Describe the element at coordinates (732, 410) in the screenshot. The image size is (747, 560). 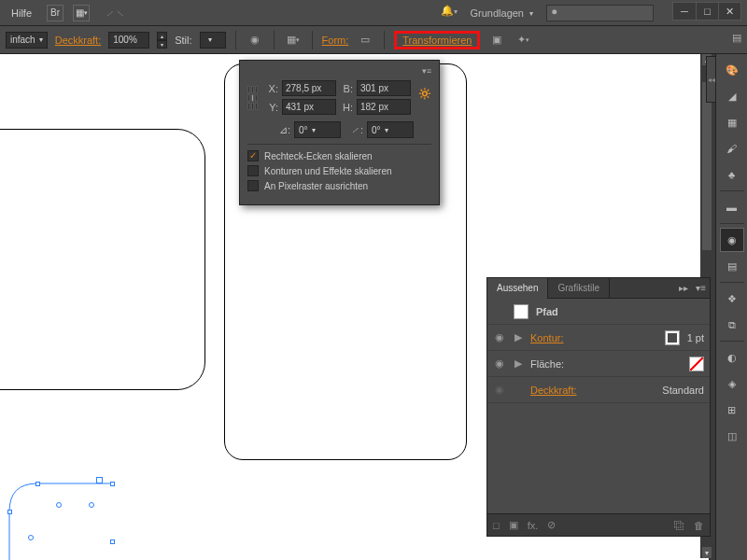
I see `align-icon: ⊞` at that location.